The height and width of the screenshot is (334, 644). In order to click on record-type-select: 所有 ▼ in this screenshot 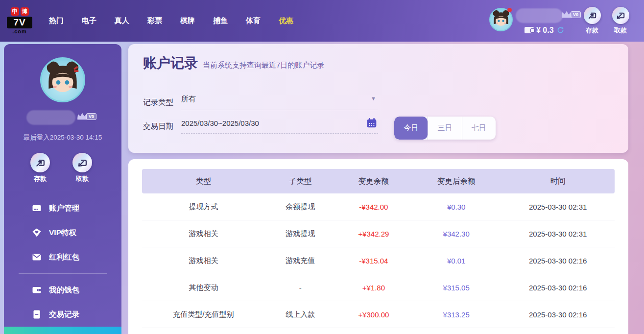, I will do `click(280, 102)`.